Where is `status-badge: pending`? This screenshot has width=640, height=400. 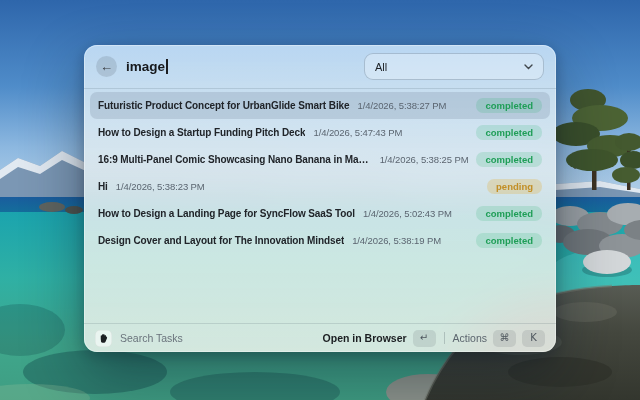
status-badge: pending is located at coordinates (514, 187).